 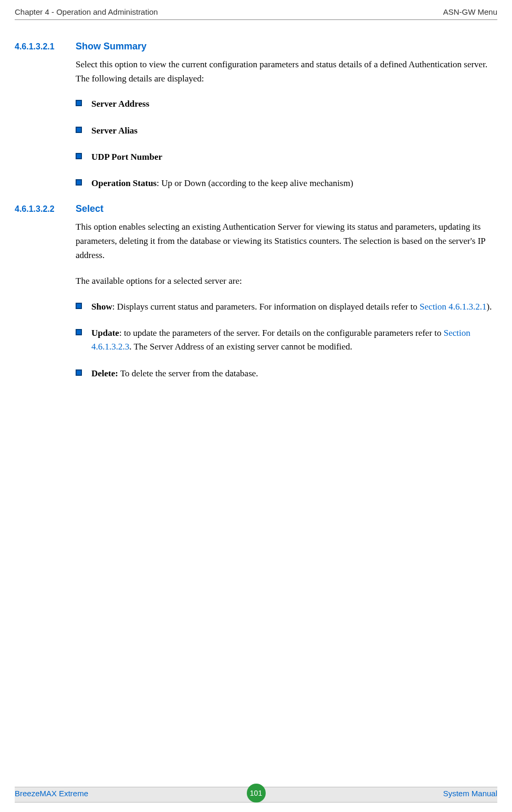 I want to click on list-item: Delete: To delete the server from the da…, so click(x=287, y=374).